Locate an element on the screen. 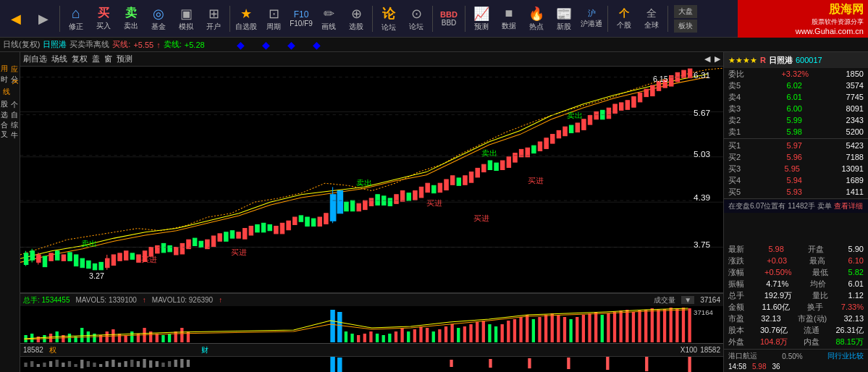 The image size is (868, 372). bid4-label: 买4 is located at coordinates (736, 181).